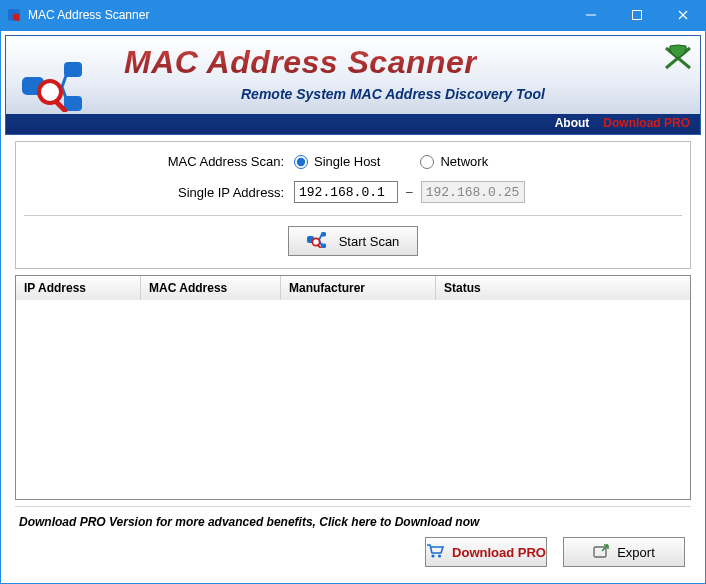 The height and width of the screenshot is (584, 706). Describe the element at coordinates (636, 552) in the screenshot. I see `export-label: Export` at that location.